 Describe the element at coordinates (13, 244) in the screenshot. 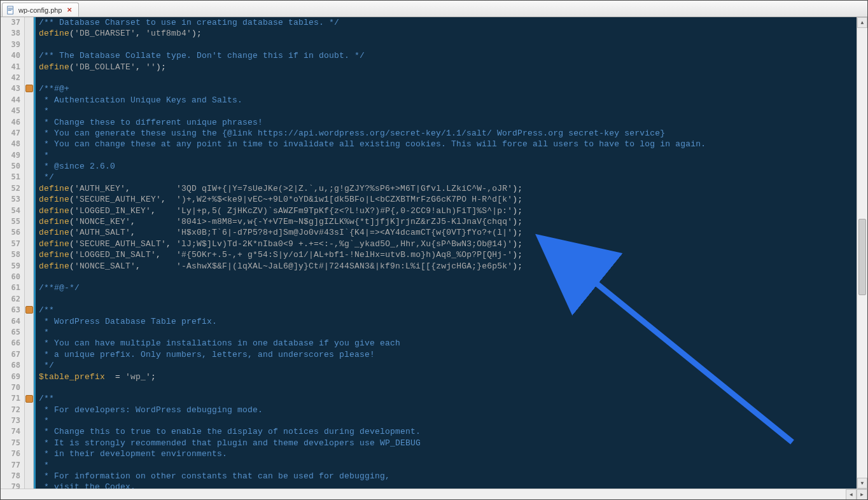

I see `line-number: 57` at that location.